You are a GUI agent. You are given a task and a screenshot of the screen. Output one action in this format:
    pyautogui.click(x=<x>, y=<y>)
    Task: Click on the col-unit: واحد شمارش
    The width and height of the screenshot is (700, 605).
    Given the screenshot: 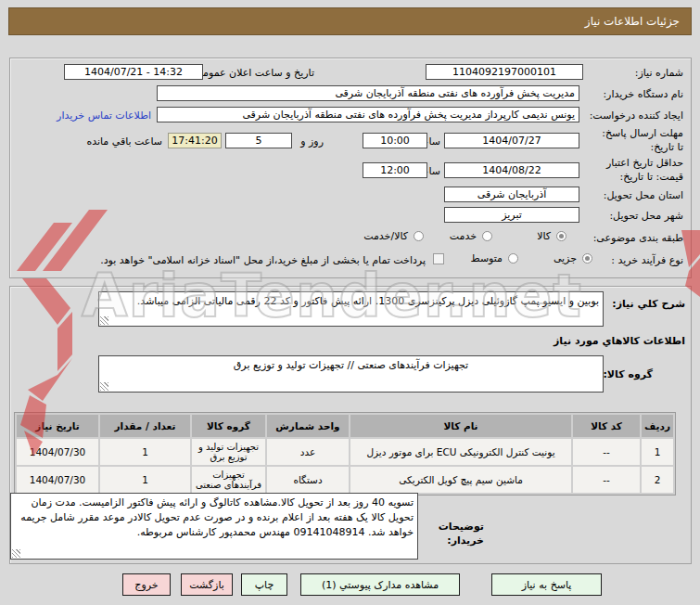 What is the action you would take?
    pyautogui.click(x=308, y=426)
    